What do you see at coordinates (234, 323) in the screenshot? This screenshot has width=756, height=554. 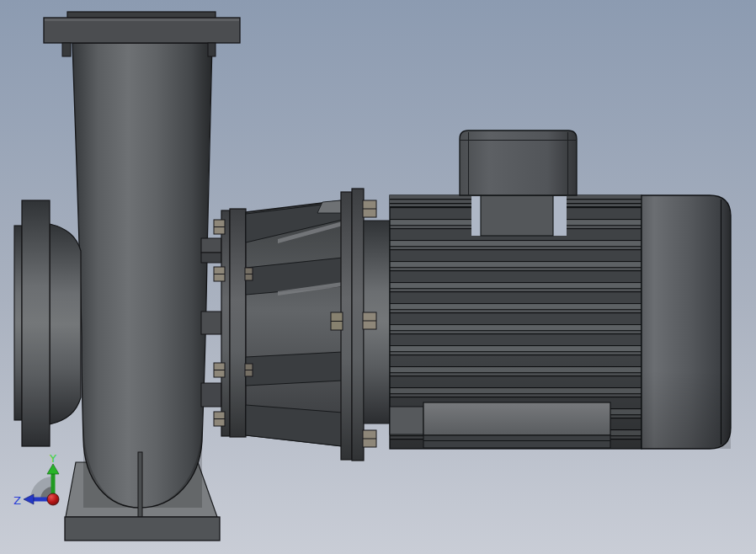 I see `pump-side-flange` at bounding box center [234, 323].